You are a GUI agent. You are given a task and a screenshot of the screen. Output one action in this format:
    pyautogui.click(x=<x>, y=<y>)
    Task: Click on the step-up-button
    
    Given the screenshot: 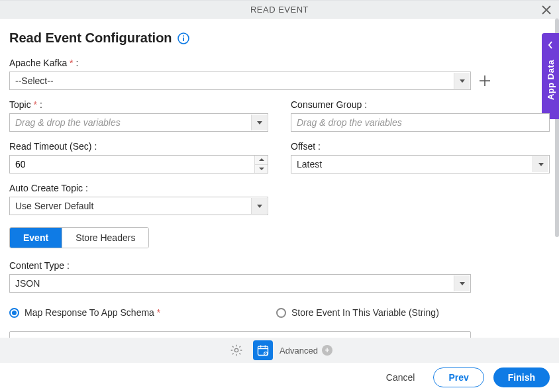 What is the action you would take?
    pyautogui.click(x=261, y=160)
    